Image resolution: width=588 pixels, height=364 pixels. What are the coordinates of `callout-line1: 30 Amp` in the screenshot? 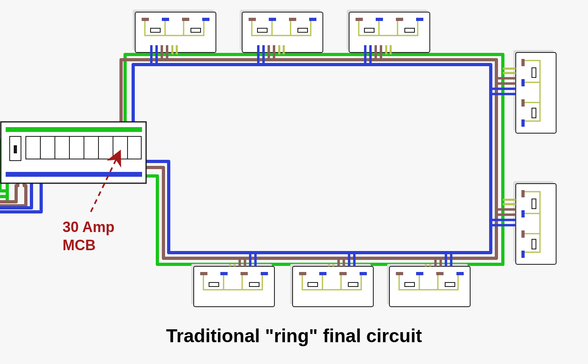 It's located at (89, 227).